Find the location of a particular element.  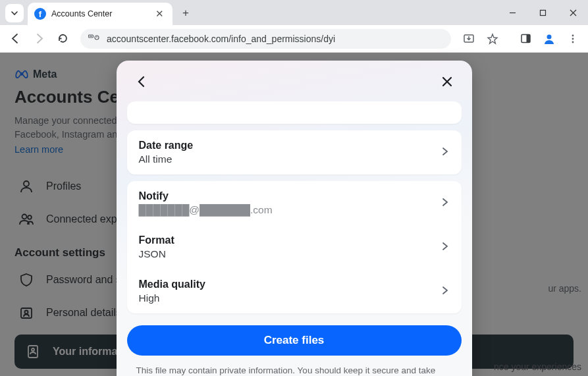

close-window-button is located at coordinates (573, 13).